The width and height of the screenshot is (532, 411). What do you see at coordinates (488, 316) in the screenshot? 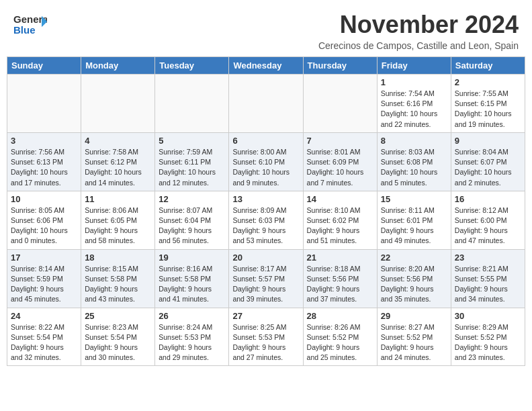
I see `day-number: 30` at bounding box center [488, 316].